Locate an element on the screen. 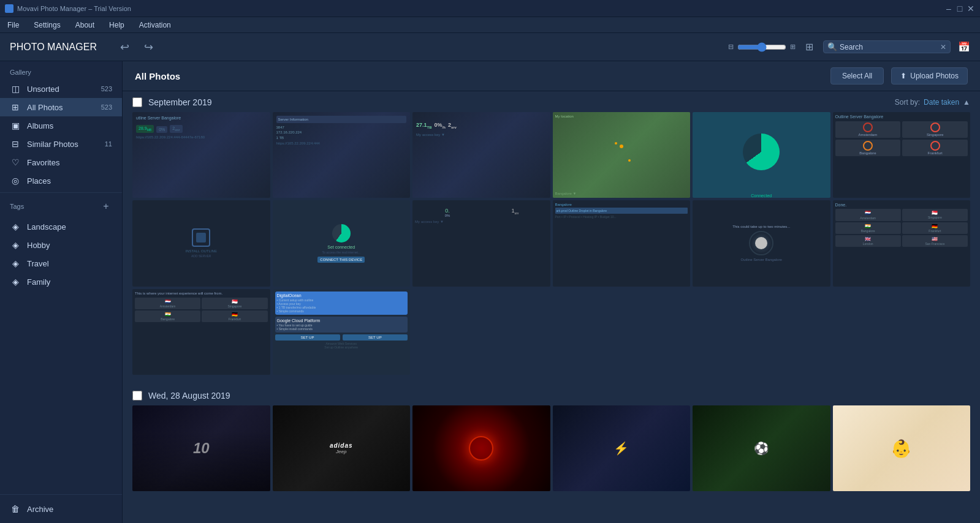 This screenshot has width=980, height=523. tags-label: Tags is located at coordinates (55, 206).